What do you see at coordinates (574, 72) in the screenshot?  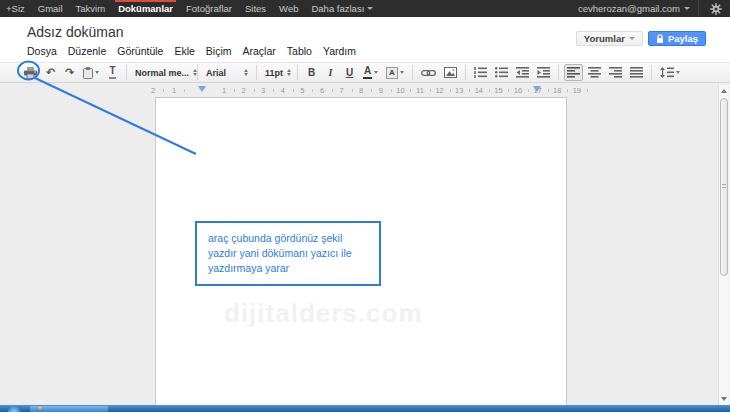 I see `align-left-icon` at bounding box center [574, 72].